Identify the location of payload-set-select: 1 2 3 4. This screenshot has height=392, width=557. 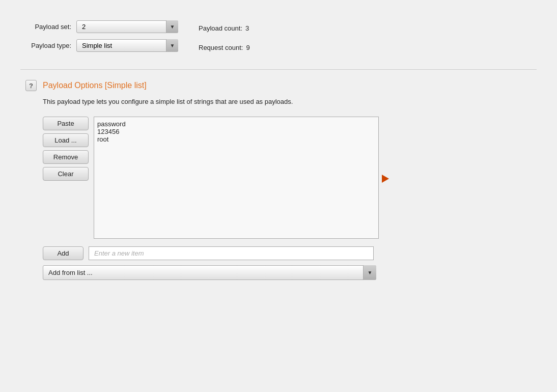
(127, 26).